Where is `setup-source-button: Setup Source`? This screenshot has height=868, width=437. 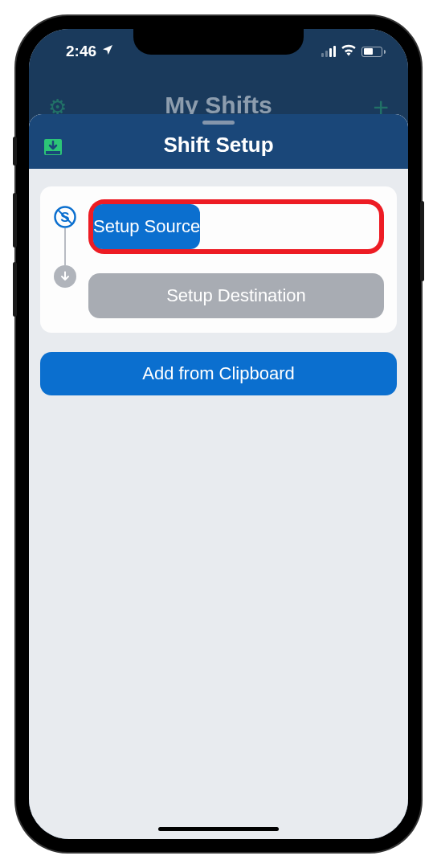 setup-source-button: Setup Source is located at coordinates (146, 227).